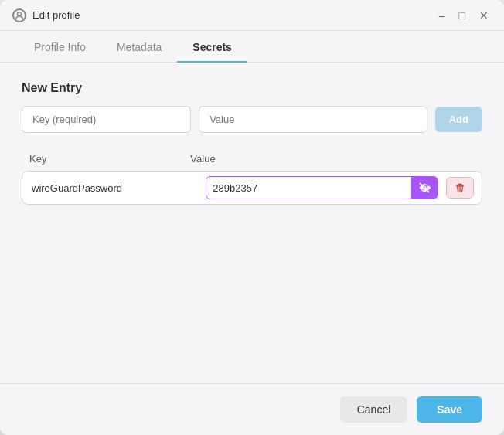 The image size is (504, 435). What do you see at coordinates (139, 47) in the screenshot?
I see `tab-metadata: Metadata` at bounding box center [139, 47].